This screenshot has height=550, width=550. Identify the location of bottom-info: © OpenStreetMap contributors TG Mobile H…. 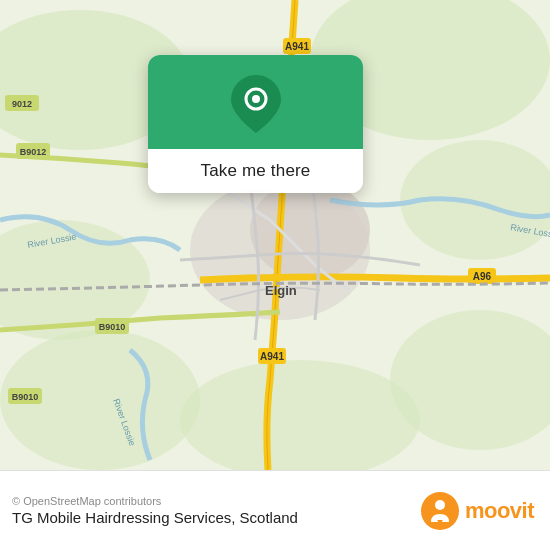
(155, 510).